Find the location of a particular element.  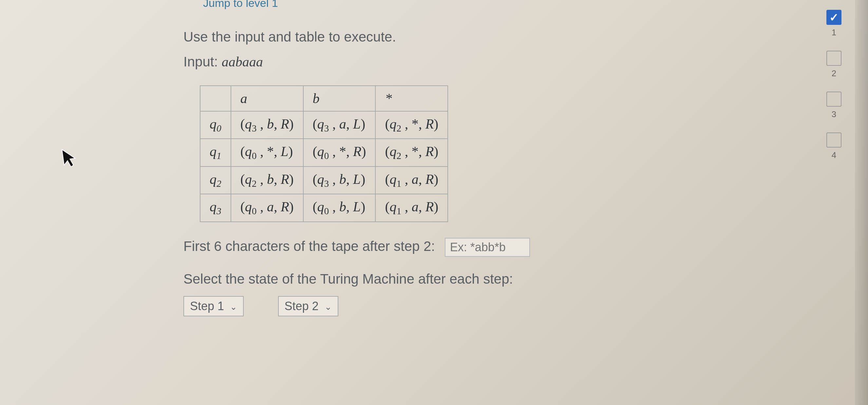

transition-table: a b * q0 (q3 , b, R) (q3 , a, L) (q2 , *… is located at coordinates (324, 154).